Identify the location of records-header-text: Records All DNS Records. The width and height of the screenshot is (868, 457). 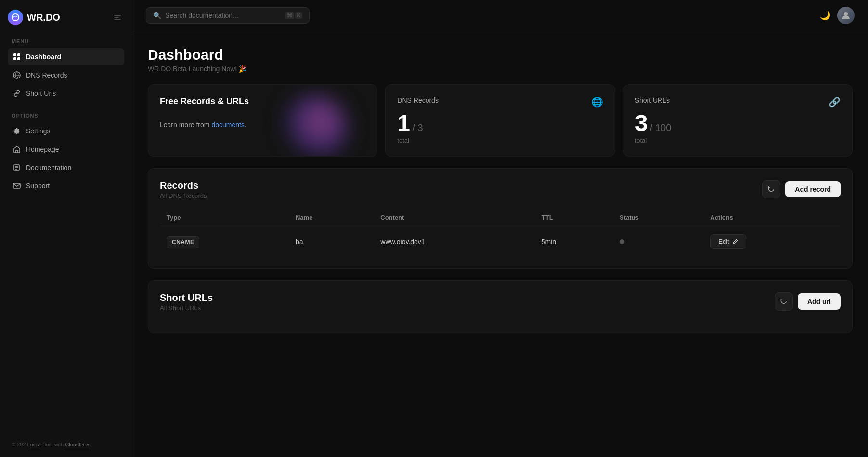
(183, 190).